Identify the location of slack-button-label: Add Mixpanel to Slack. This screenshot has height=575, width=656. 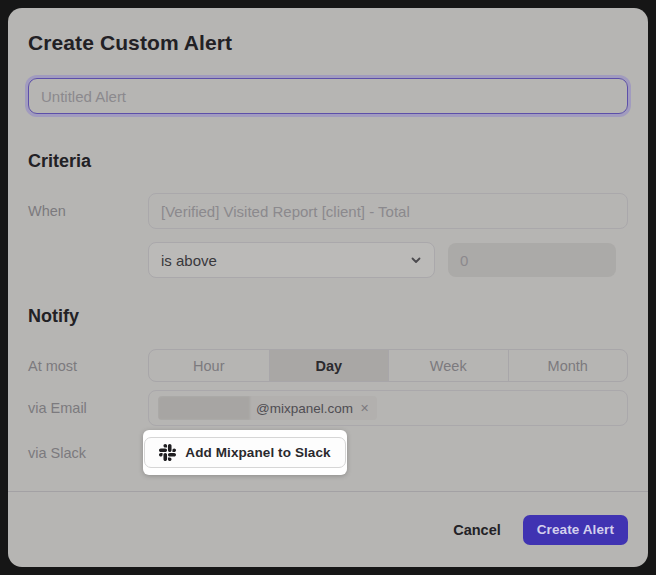
(258, 452).